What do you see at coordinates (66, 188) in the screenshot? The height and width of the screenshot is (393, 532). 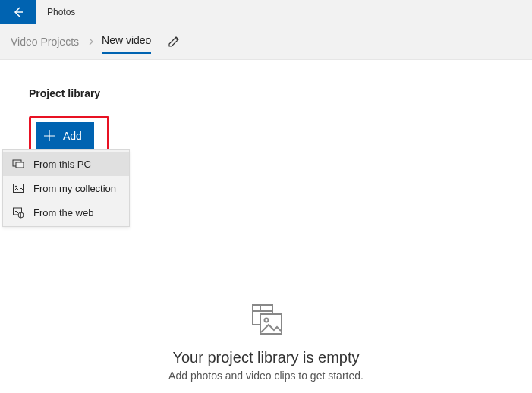 I see `menu-item-from-collection: From my collection` at bounding box center [66, 188].